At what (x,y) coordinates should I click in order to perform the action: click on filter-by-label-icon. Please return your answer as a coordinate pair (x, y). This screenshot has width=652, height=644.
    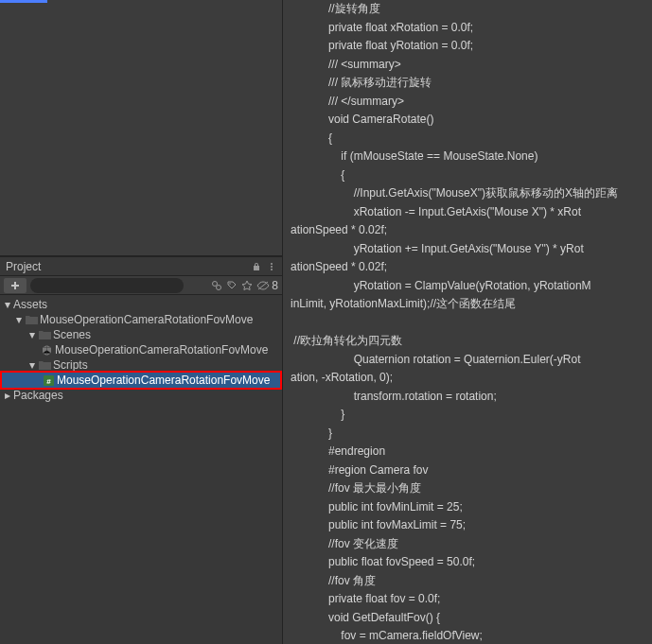
    Looking at the image, I should click on (232, 286).